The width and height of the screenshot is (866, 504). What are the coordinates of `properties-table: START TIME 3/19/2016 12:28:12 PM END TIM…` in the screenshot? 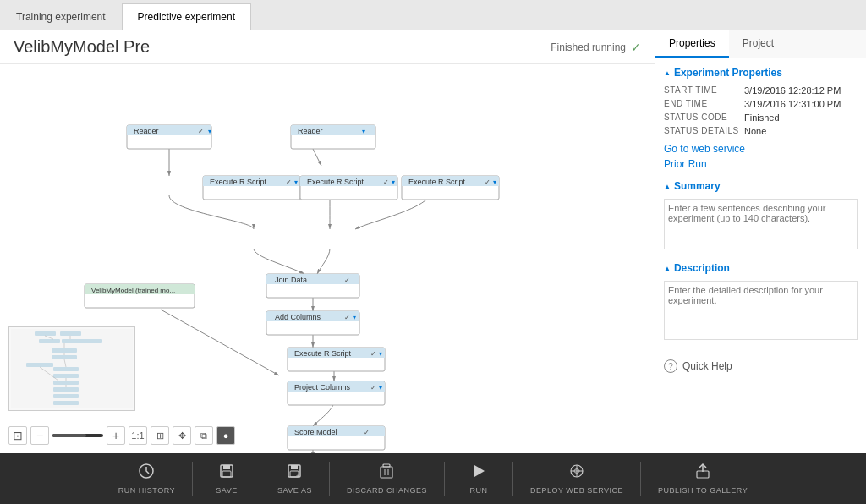 It's located at (761, 111).